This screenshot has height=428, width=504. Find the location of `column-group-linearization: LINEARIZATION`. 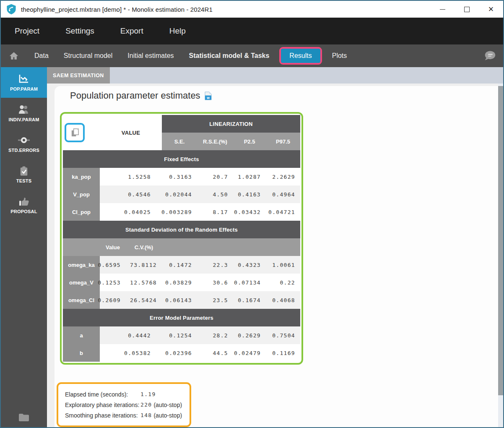

column-group-linearization: LINEARIZATION is located at coordinates (231, 124).